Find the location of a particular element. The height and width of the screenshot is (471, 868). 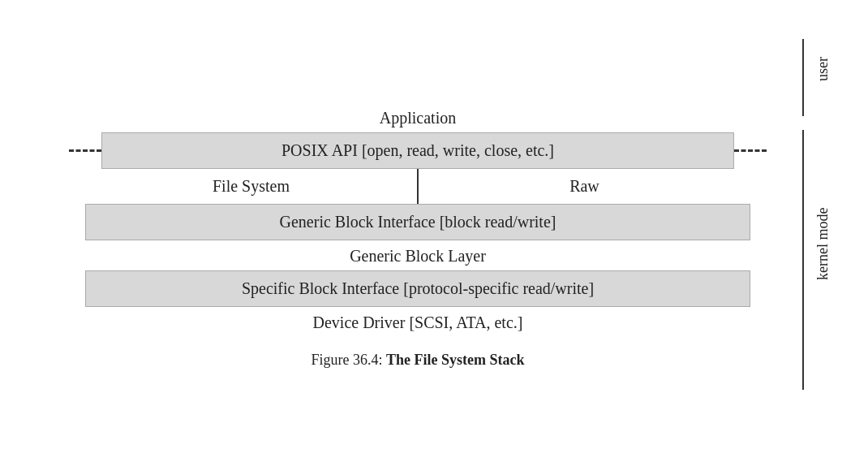

filesystem-label: File System is located at coordinates (251, 187).